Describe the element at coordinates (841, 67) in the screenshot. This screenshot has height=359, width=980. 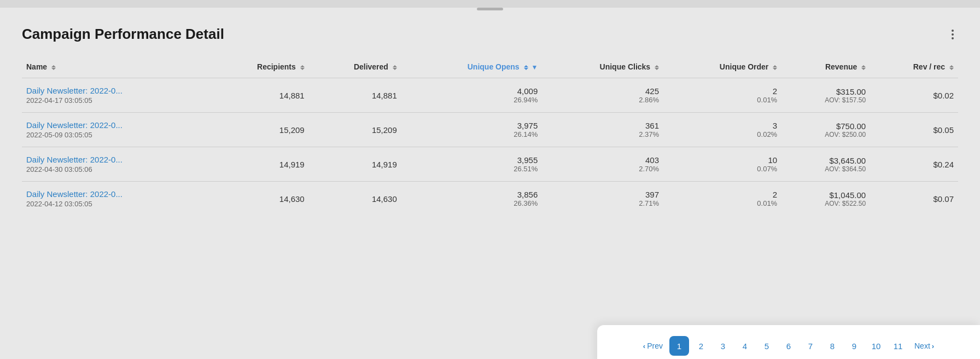
I see `col-revenue-label: Revenue` at that location.